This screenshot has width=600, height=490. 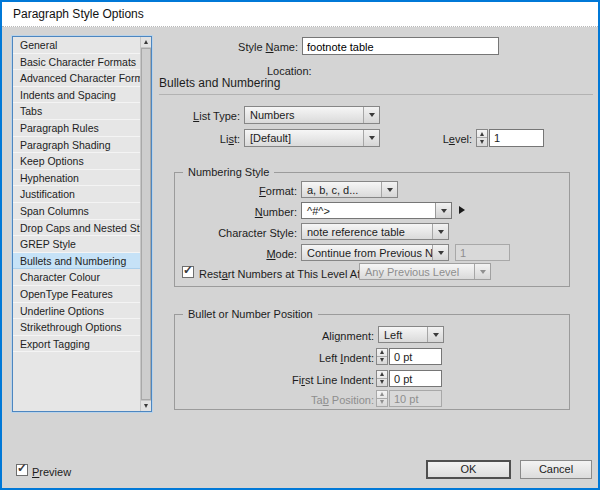 I want to click on sidebar-item-span-columns: Span Columns, so click(x=76, y=212).